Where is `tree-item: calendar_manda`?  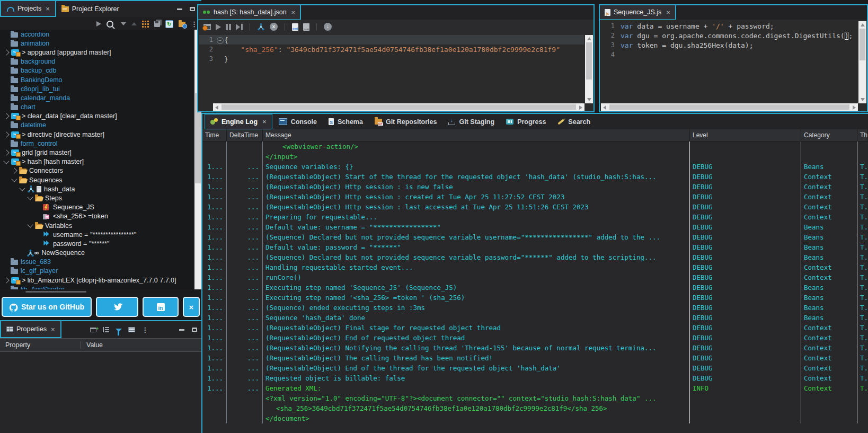 tree-item: calendar_manda is located at coordinates (97, 98).